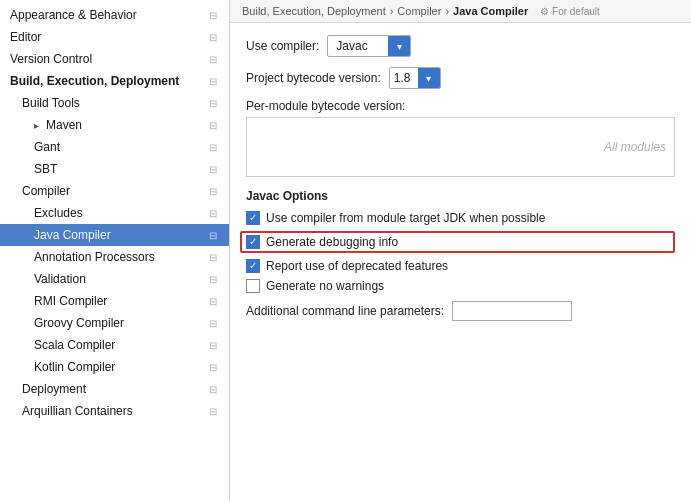 The width and height of the screenshot is (691, 501). Describe the element at coordinates (114, 279) in the screenshot. I see `sidebar-item-validation: Validation⊟` at that location.